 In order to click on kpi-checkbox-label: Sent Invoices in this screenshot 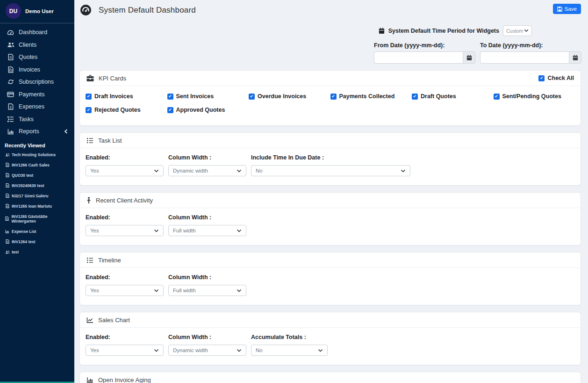, I will do `click(195, 96)`.